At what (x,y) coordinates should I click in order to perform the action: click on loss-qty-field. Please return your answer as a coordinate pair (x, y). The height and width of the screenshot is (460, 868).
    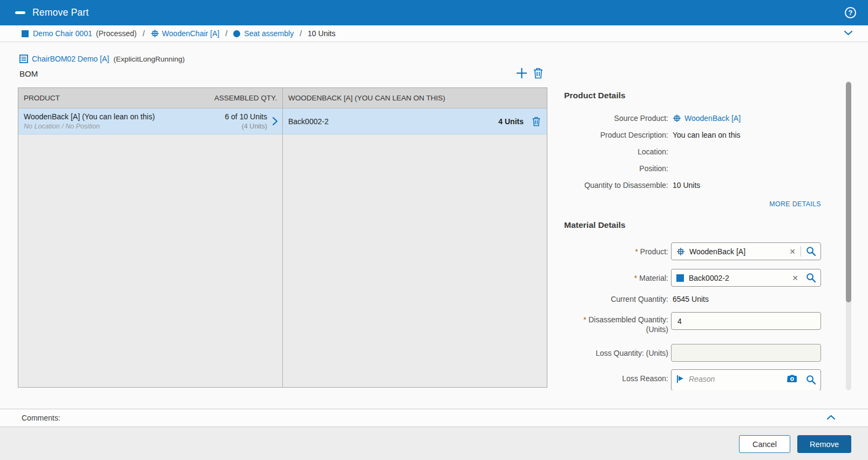
    Looking at the image, I should click on (746, 353).